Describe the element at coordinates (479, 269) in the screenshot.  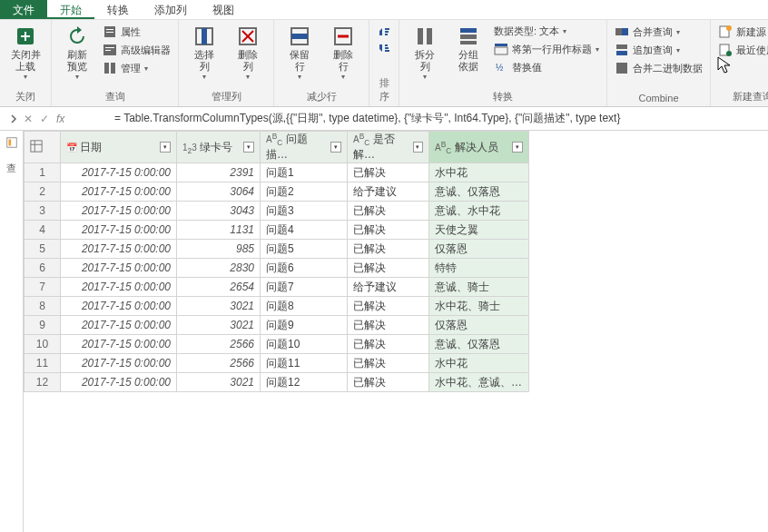
I see `cell-person: 特特` at that location.